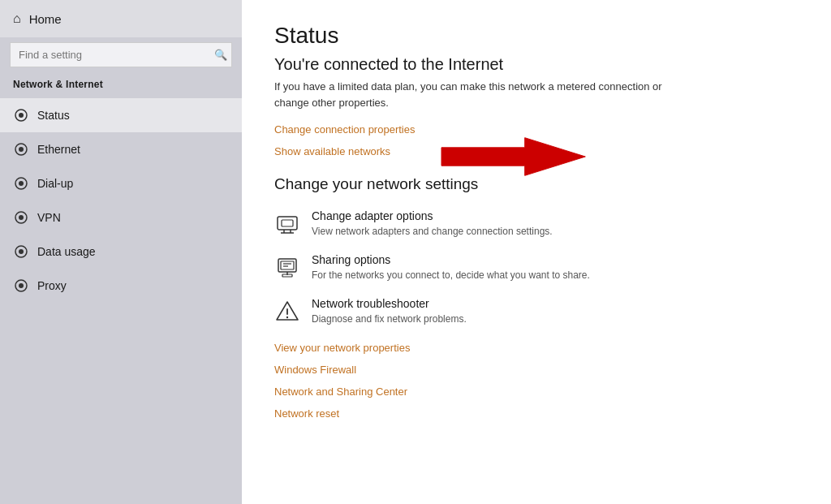 This screenshot has width=831, height=504. I want to click on connected-status: You're connected to the Internet, so click(536, 65).